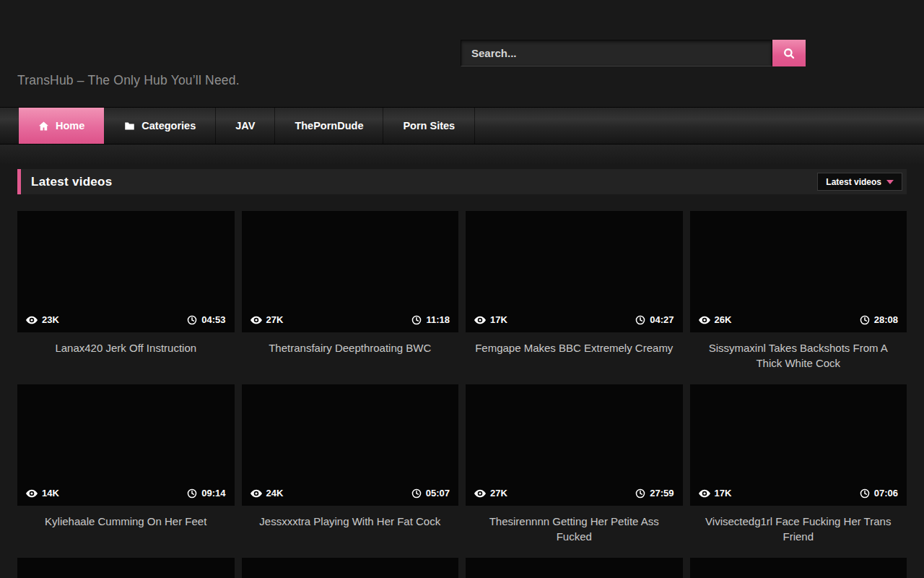  What do you see at coordinates (575, 298) in the screenshot?
I see `video-card: 17K 04:27 Femgape Makes BBC Extremely Cr…` at bounding box center [575, 298].